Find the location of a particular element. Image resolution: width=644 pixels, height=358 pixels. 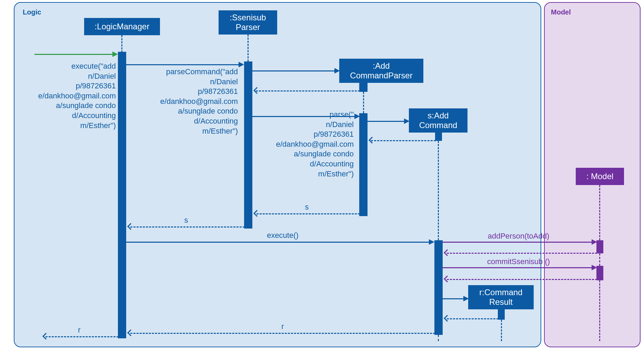

return-s1-arrow is located at coordinates (308, 214).